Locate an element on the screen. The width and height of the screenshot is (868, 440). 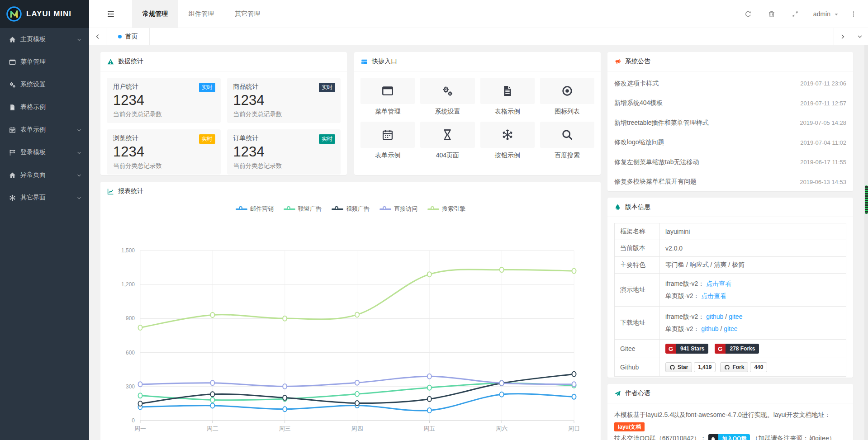
announcement-item: 新增treetable插件和菜单管理样式2019-07-05 14:28 is located at coordinates (730, 123).